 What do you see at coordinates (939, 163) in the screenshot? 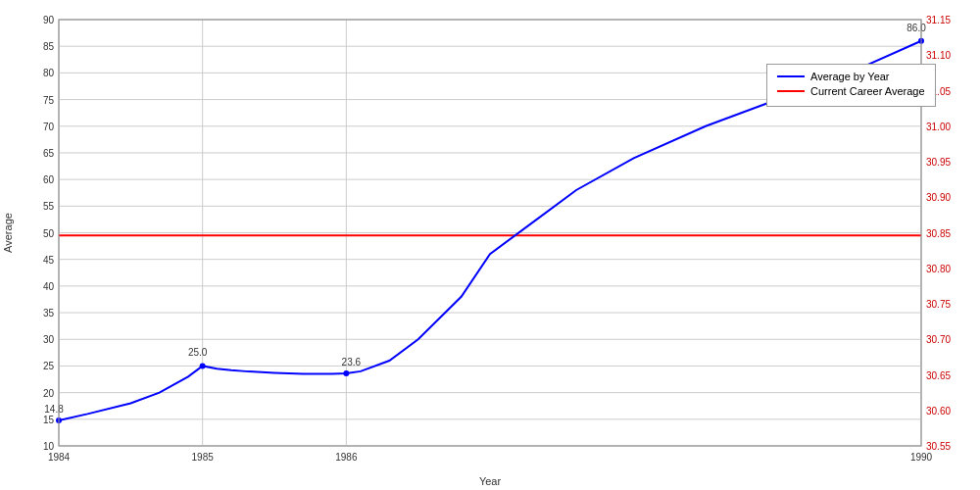
I see `svg-text: 30.95` at bounding box center [939, 163].